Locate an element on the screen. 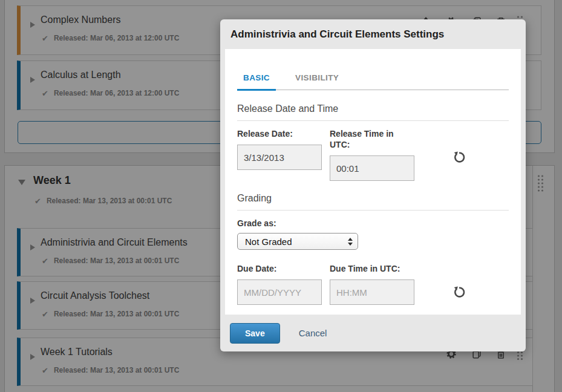 The height and width of the screenshot is (392, 562). grade-select-value: Not Graded is located at coordinates (269, 242).